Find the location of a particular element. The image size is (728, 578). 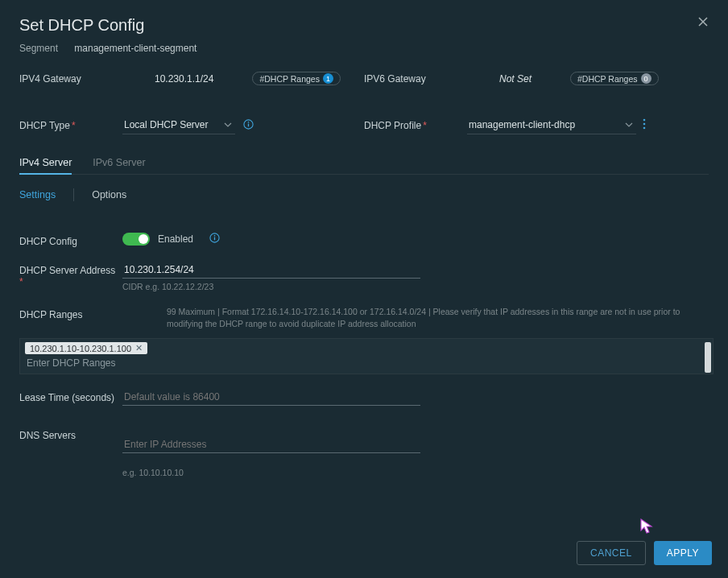

apply-button: APPLY is located at coordinates (683, 553).